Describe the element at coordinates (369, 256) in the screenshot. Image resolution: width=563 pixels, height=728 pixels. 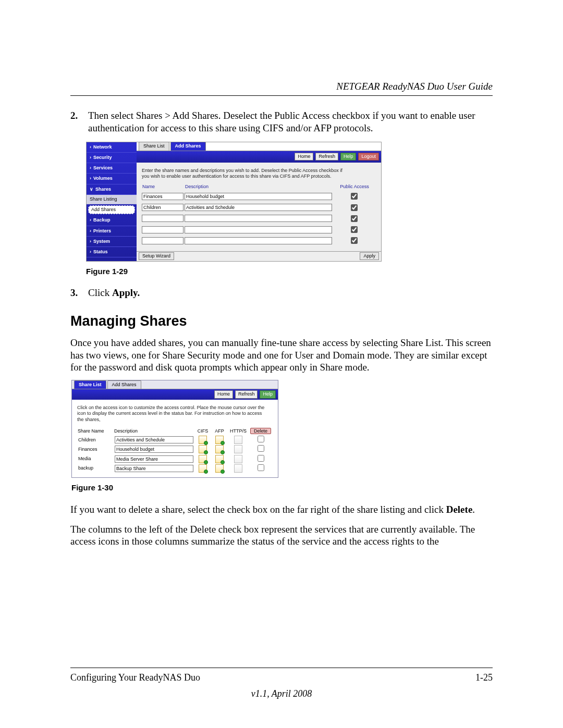
I see `apply-button: Apply` at that location.